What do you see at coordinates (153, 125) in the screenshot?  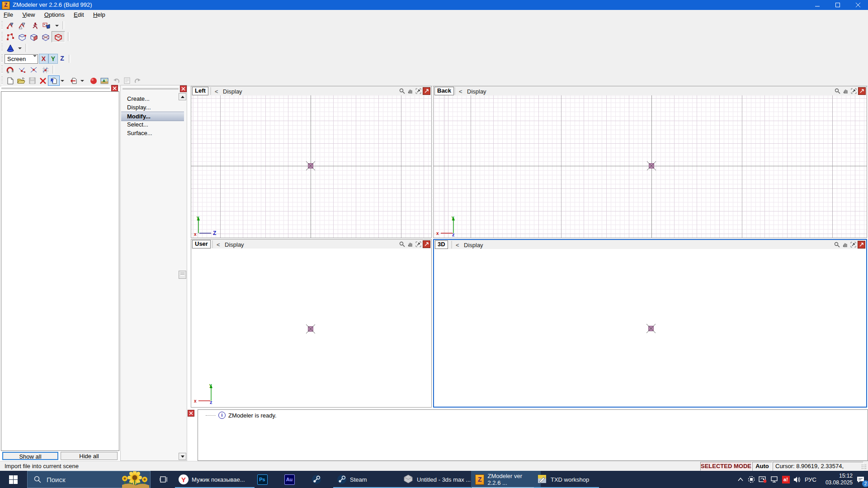 I see `command-select: Select...` at bounding box center [153, 125].